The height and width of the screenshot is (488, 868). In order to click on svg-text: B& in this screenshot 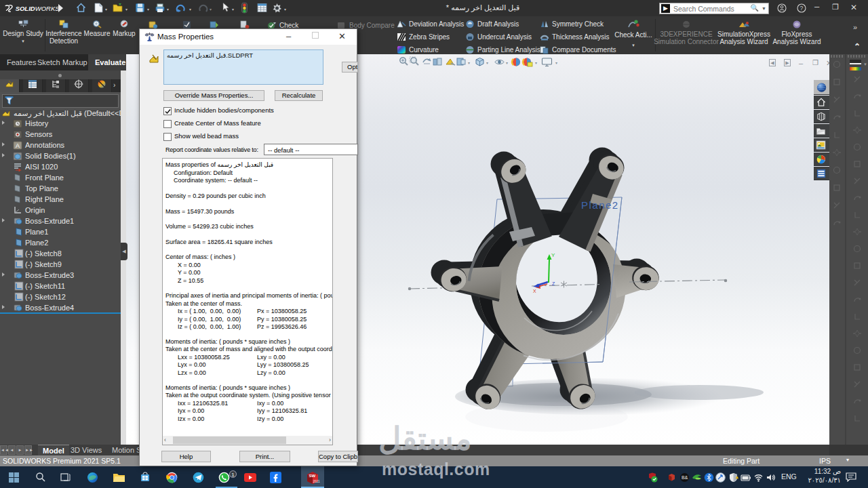, I will do `click(685, 477)`.